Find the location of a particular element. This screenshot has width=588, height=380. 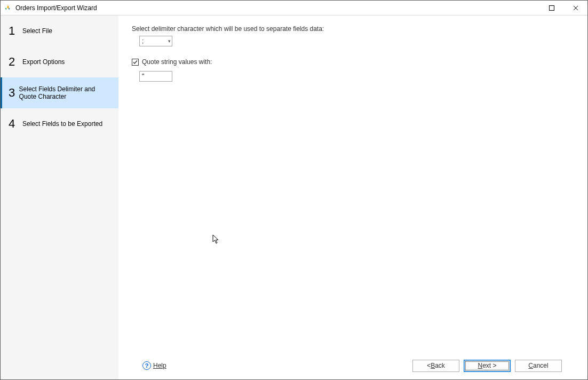

help-link: ? Help is located at coordinates (155, 366).